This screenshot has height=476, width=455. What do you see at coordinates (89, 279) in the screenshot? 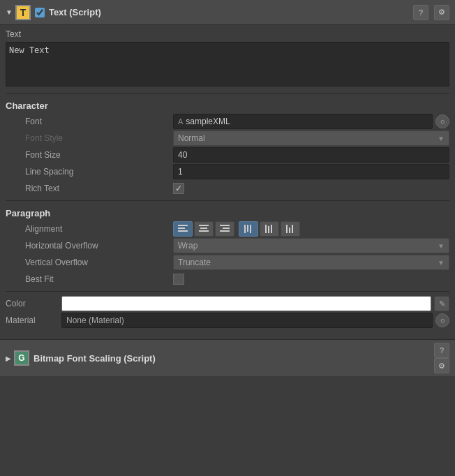
I see `best-fit-label: Best Fit` at bounding box center [89, 279].